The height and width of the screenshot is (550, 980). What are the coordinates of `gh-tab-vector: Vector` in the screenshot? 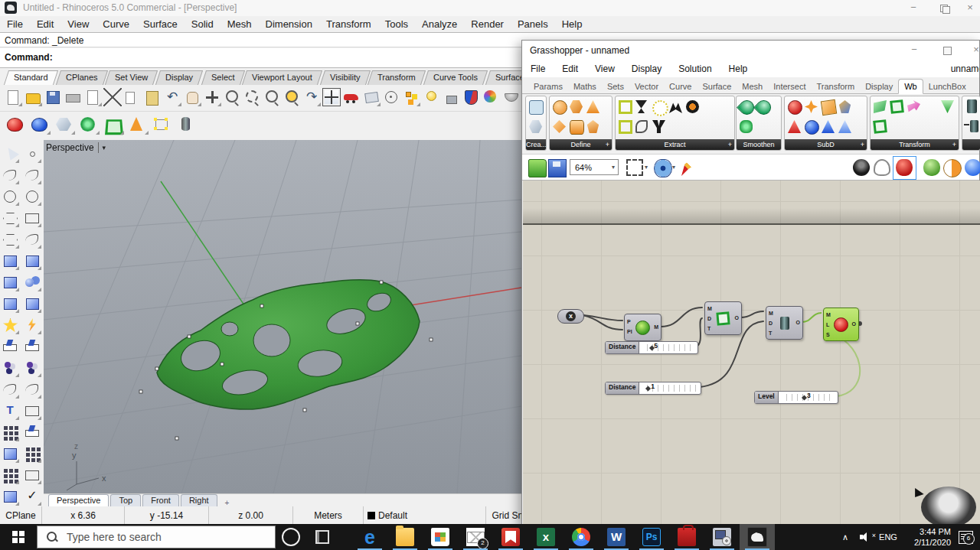 It's located at (646, 86).